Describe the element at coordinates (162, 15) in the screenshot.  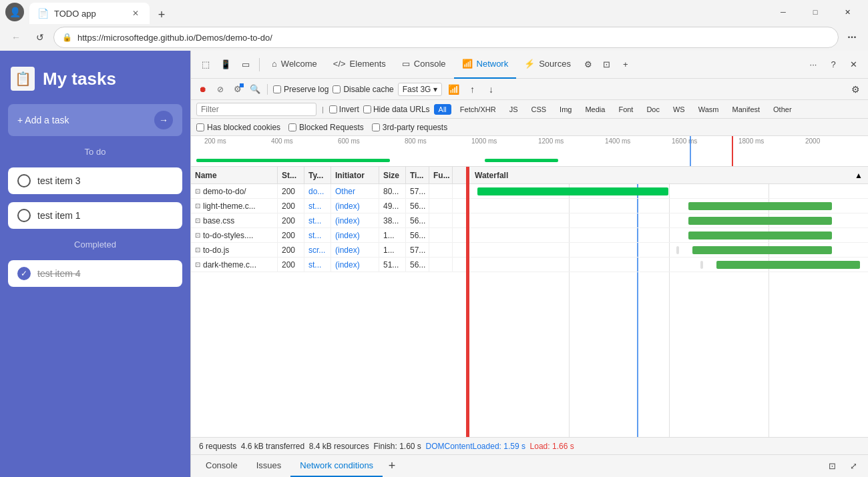
I see `new-tab-button: +` at that location.